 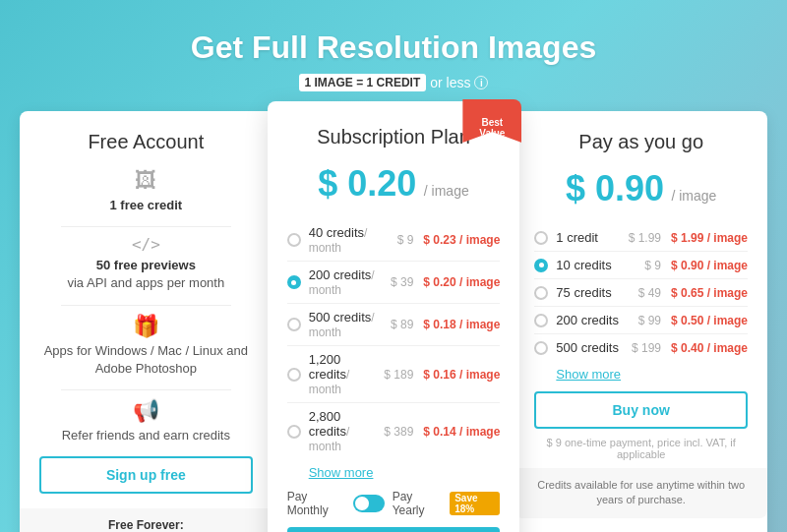 What do you see at coordinates (708, 348) in the screenshot?
I see `paygo-unit-4: $ 0.40 / image` at bounding box center [708, 348].